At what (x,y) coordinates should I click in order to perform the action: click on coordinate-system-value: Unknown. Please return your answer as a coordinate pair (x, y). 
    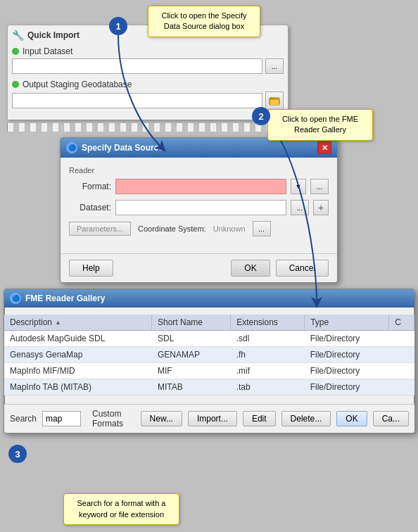
    Looking at the image, I should click on (229, 229).